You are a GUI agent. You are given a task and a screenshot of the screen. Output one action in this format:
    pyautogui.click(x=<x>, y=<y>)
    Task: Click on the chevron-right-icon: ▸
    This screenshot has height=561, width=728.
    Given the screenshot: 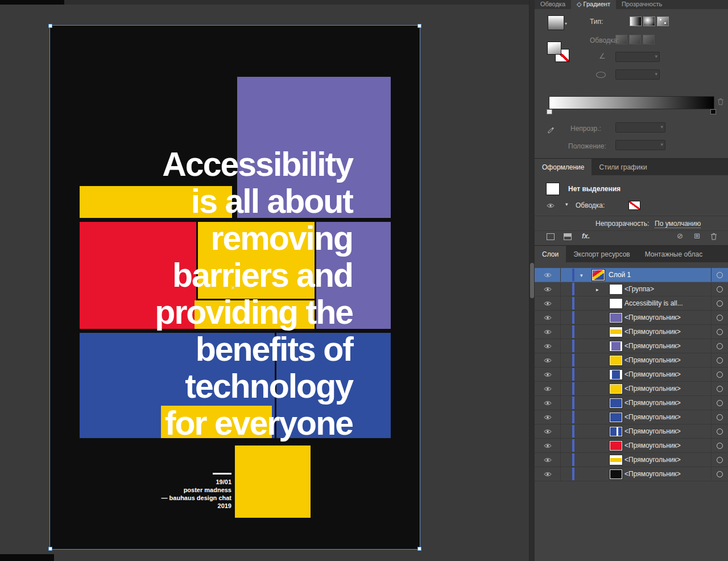 What is the action you would take?
    pyautogui.click(x=597, y=290)
    